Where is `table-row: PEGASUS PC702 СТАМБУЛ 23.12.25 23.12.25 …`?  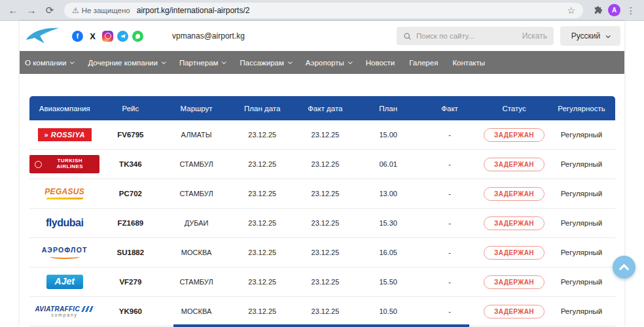
table-row: PEGASUS PC702 СТАМБУЛ 23.12.25 23.12.25 … is located at coordinates (322, 194).